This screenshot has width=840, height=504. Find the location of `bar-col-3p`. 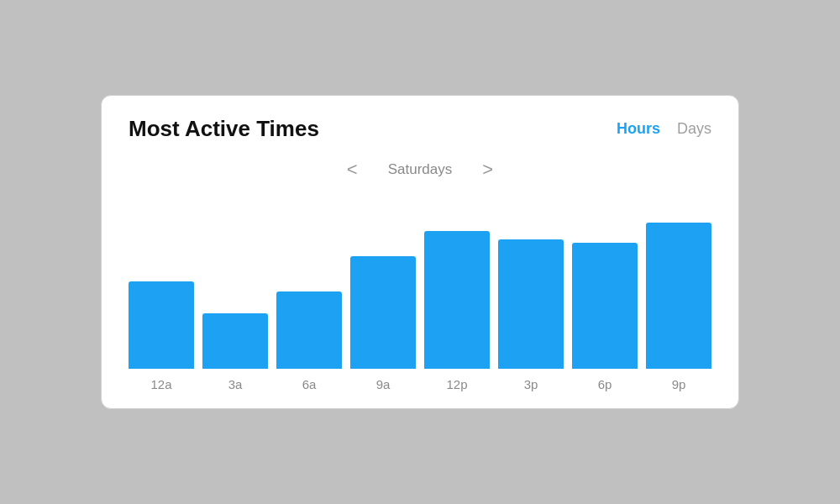

bar-col-3p is located at coordinates (531, 304).